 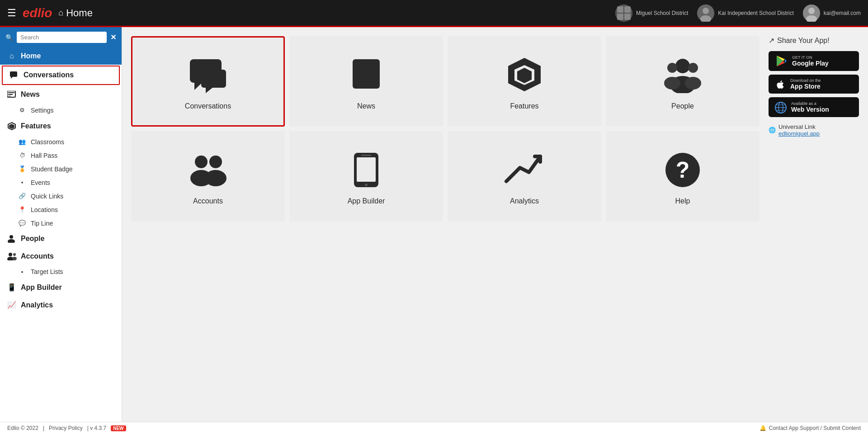 I want to click on google-play-button: GET IT ON Google Play, so click(x=814, y=61).